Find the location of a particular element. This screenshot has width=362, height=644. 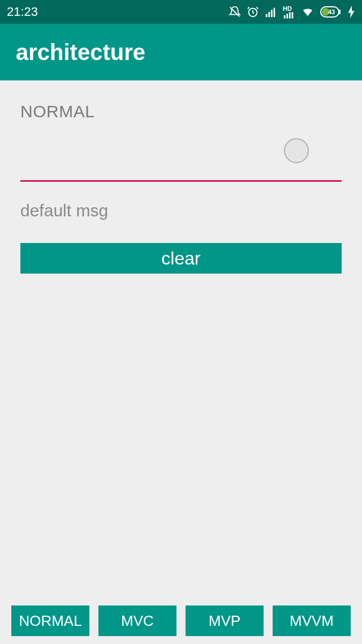

app-bar: architecture is located at coordinates (181, 52).